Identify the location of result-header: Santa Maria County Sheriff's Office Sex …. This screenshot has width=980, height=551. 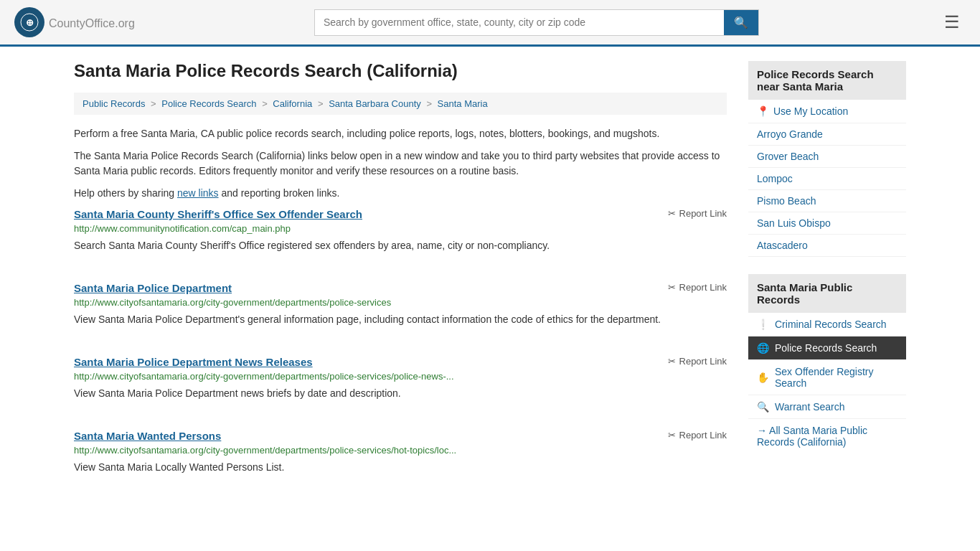
(400, 214).